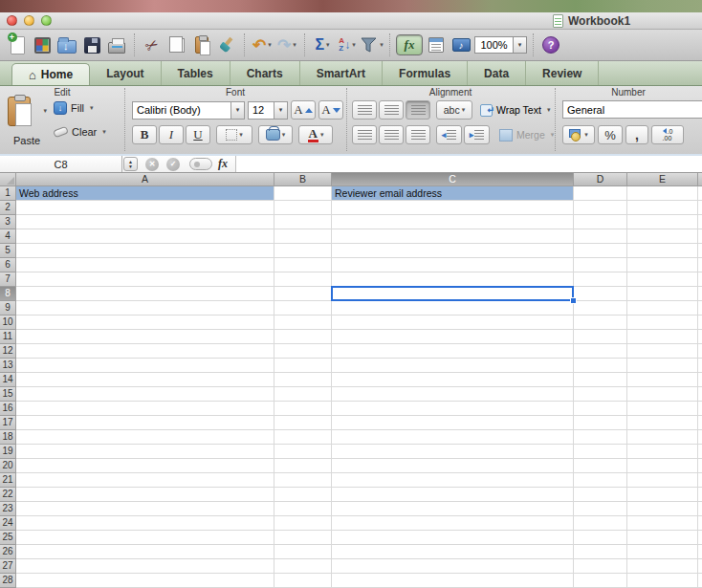 This screenshot has height=588, width=702. Describe the element at coordinates (663, 180) in the screenshot. I see `column-header-E: E` at that location.